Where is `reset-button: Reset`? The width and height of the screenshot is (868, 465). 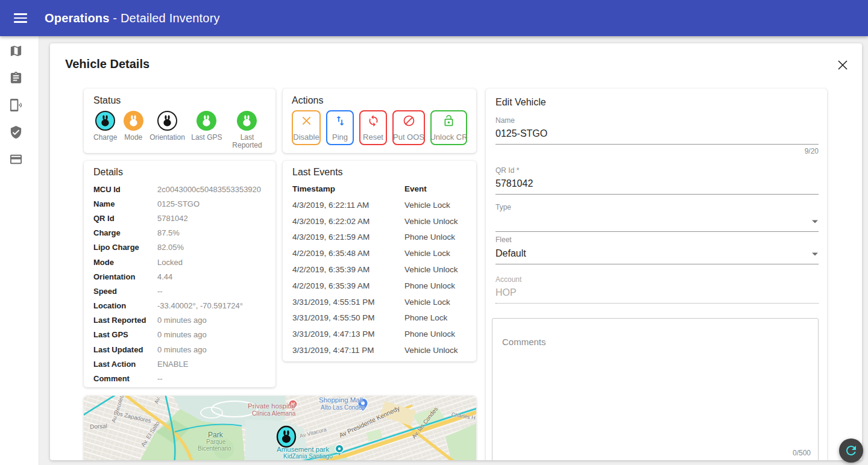 reset-button: Reset is located at coordinates (373, 128).